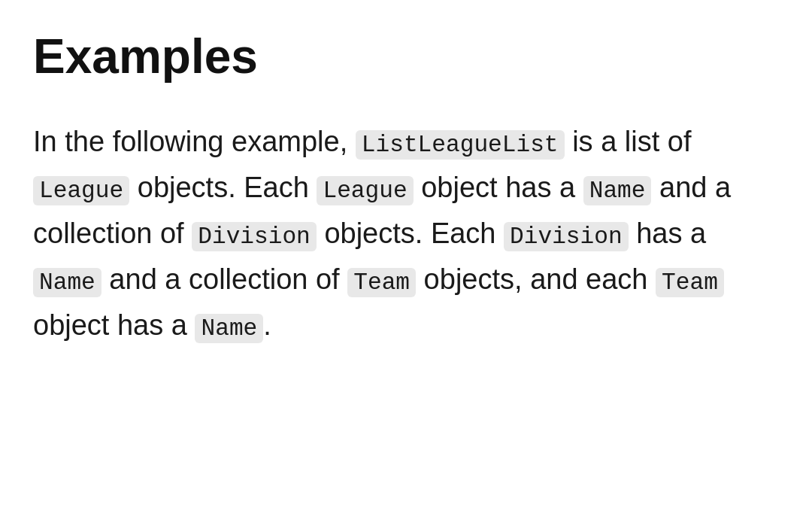  Describe the element at coordinates (190, 141) in the screenshot. I see `text-intro: In the following example,` at that location.